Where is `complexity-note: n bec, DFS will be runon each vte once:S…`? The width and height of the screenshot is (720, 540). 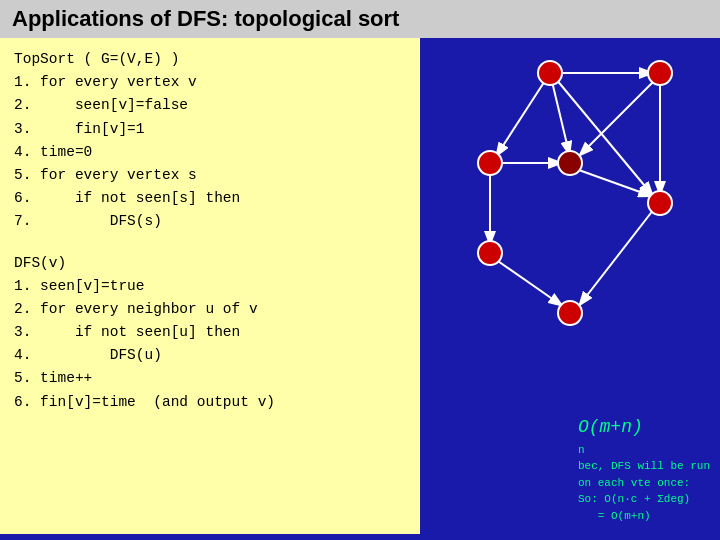 complexity-note: n bec, DFS will be runon each vte once:S… is located at coordinates (644, 484).